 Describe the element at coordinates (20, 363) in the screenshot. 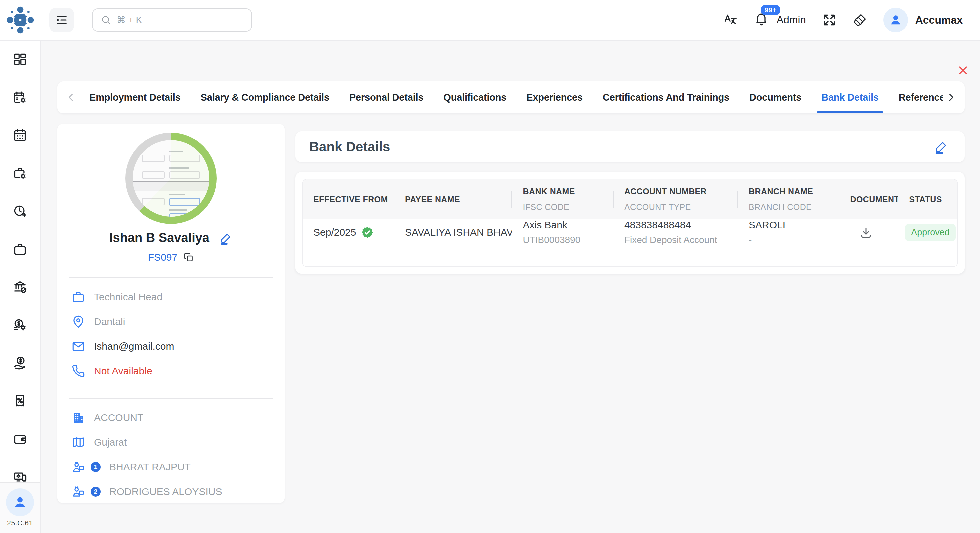

I see `nav-payroll` at that location.